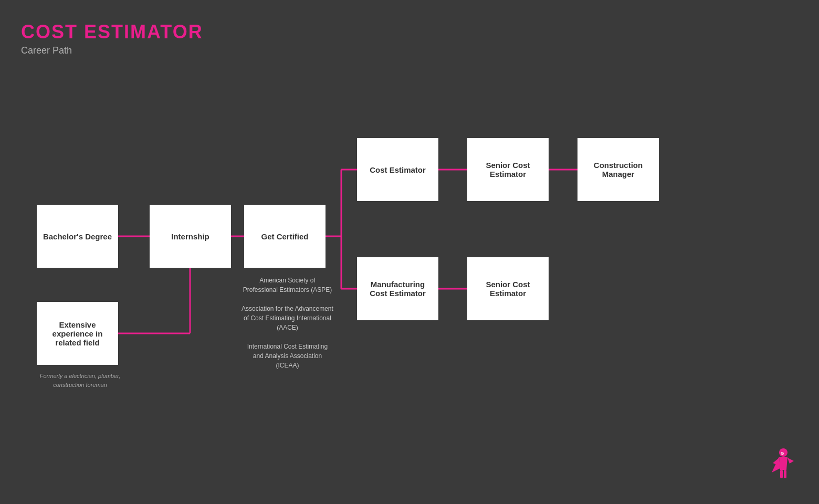 Image resolution: width=819 pixels, height=504 pixels. I want to click on formerly-text: Formerly a electrician, plumber, constru…, so click(80, 380).